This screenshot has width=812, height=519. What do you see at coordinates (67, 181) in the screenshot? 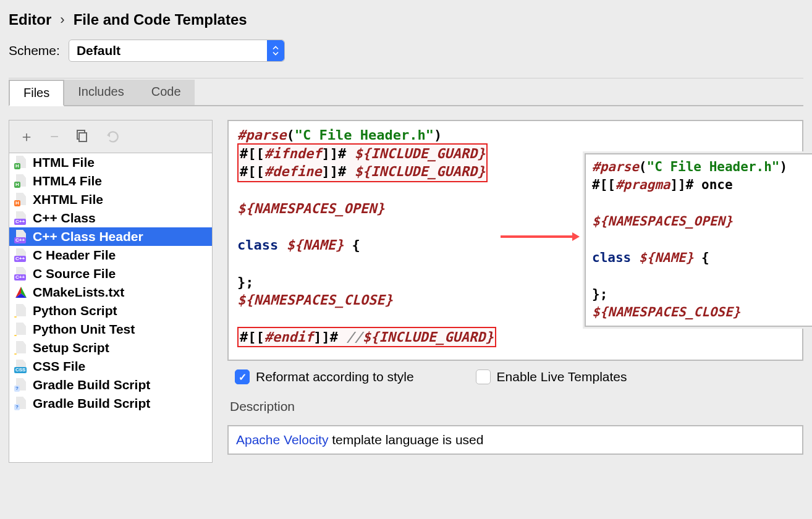
I see `list-item-label: HTML4 File` at bounding box center [67, 181].